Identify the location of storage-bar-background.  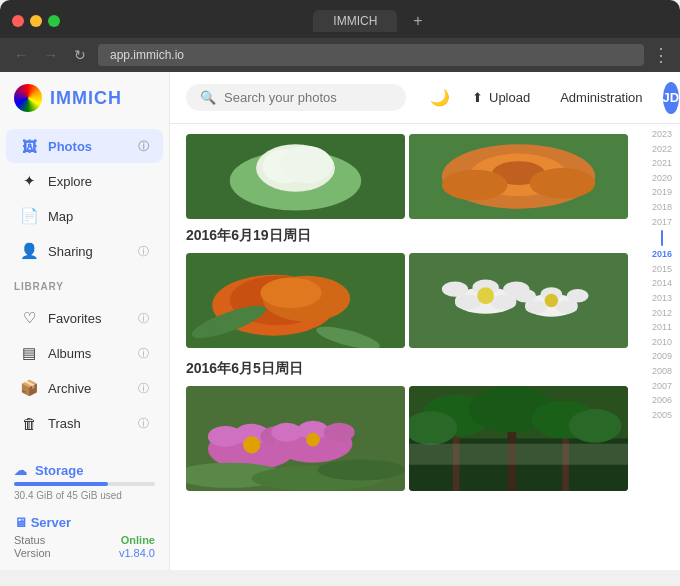
(84, 484).